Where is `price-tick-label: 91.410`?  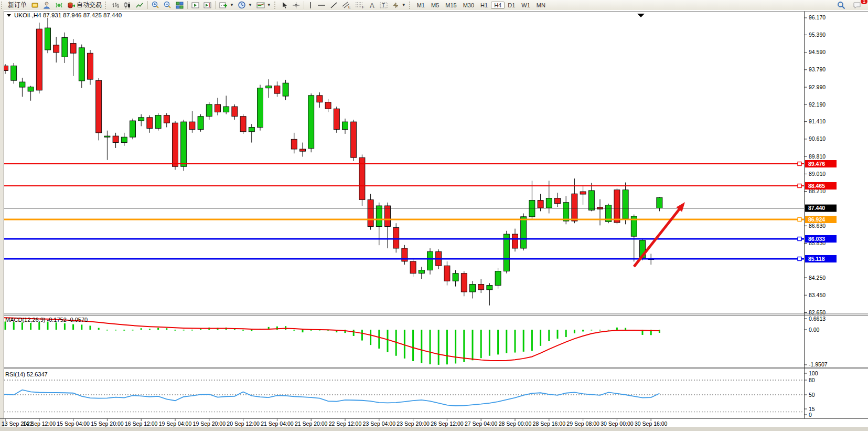 price-tick-label: 91.410 is located at coordinates (817, 121).